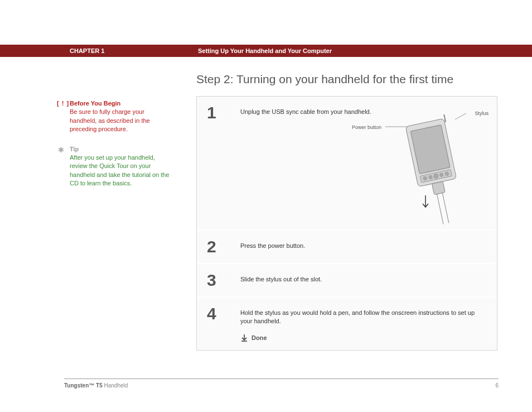  I want to click on step-number: 3, so click(224, 280).